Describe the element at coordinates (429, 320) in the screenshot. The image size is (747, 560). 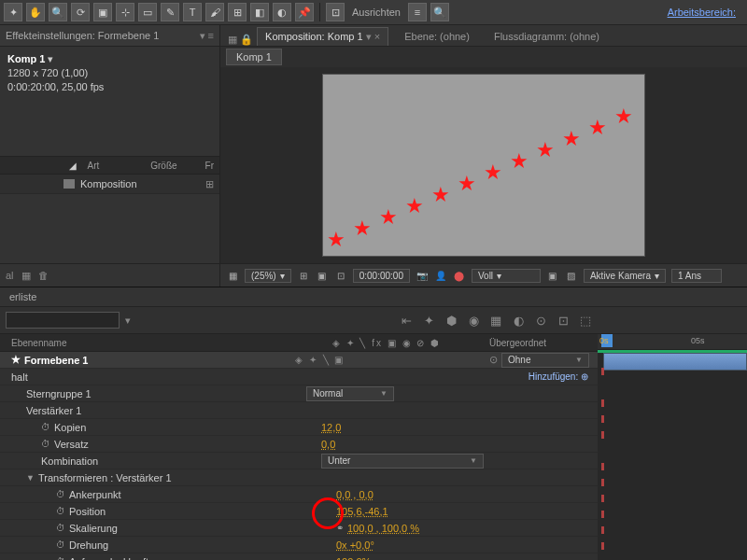
I see `tl-icon-2: ✦` at that location.